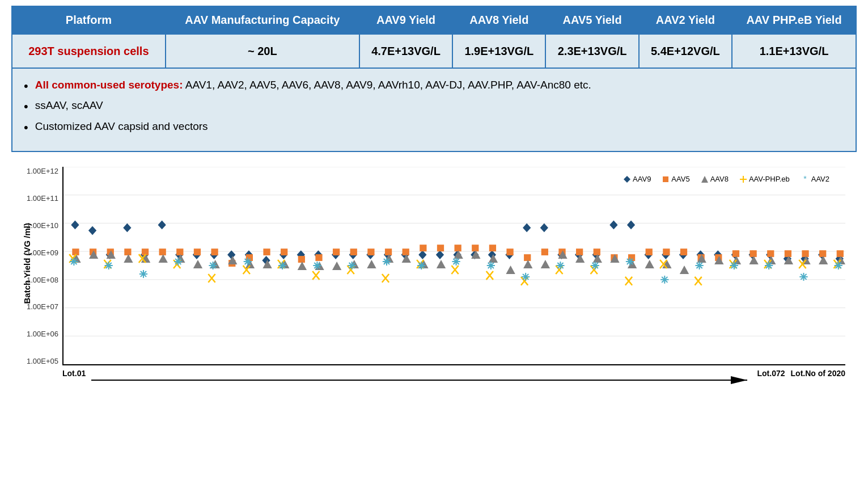 Image resolution: width=868 pixels, height=497 pixels. Describe the element at coordinates (431, 128) in the screenshot. I see `bullet-item-3: • Customized AAV capsid and vectors` at that location.